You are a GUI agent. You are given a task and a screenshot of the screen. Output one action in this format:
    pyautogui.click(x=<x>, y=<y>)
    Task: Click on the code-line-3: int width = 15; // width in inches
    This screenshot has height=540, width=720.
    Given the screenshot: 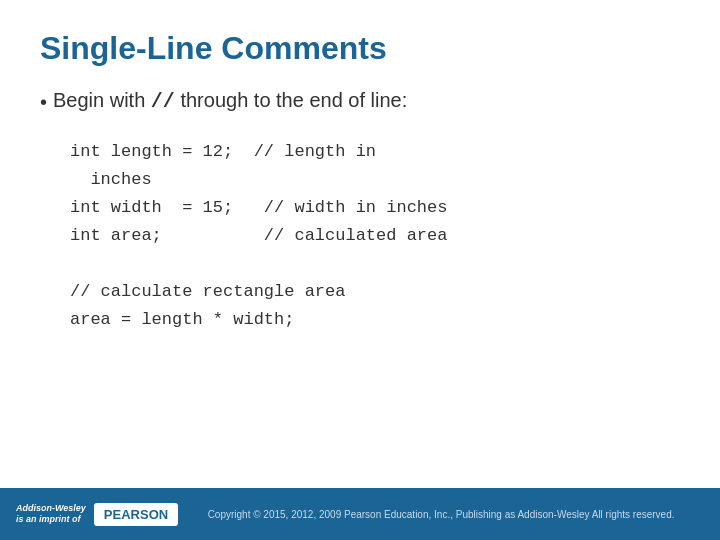 What is the action you would take?
    pyautogui.click(x=375, y=208)
    